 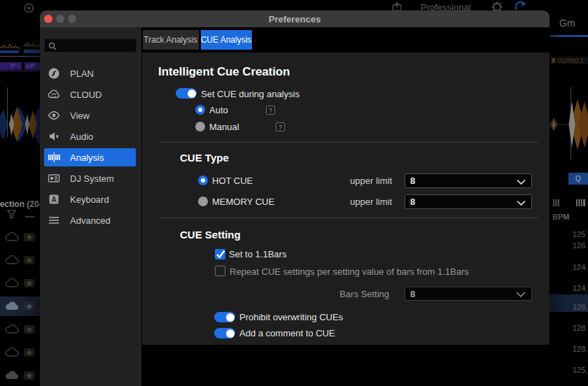 I want to click on svg-text: A, so click(x=53, y=200).